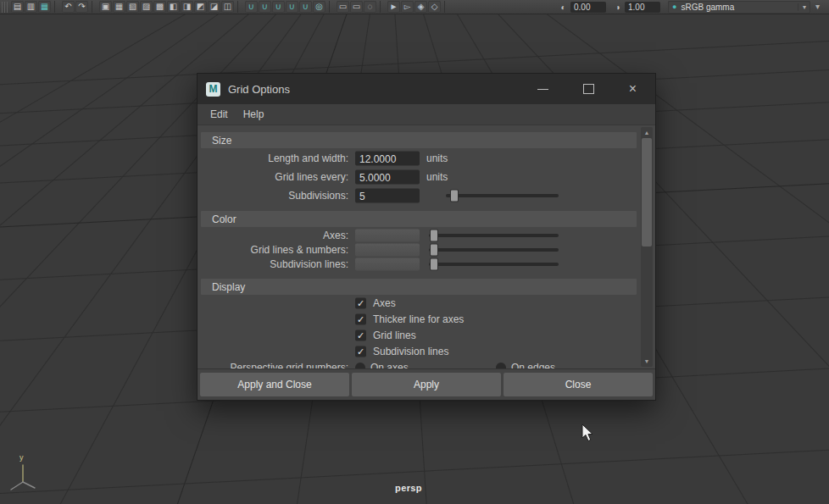 The height and width of the screenshot is (504, 829). I want to click on mask-surfaces-icon: ◨, so click(186, 7).